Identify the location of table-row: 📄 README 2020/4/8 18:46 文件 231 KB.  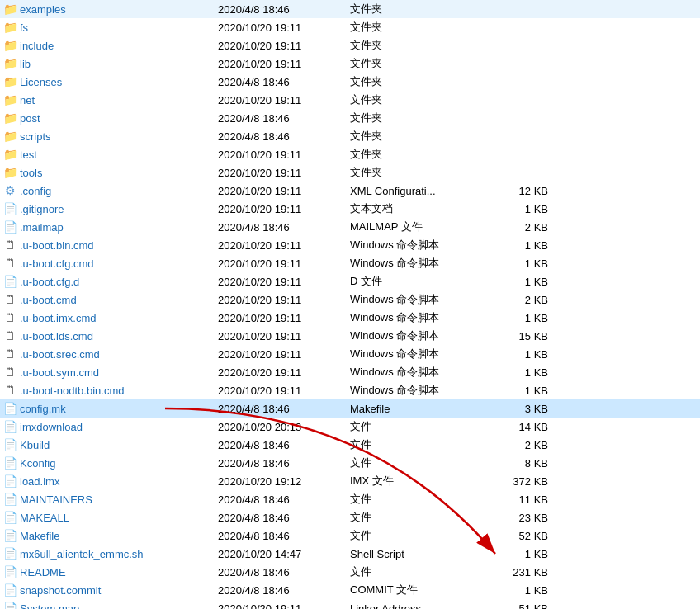
(350, 572).